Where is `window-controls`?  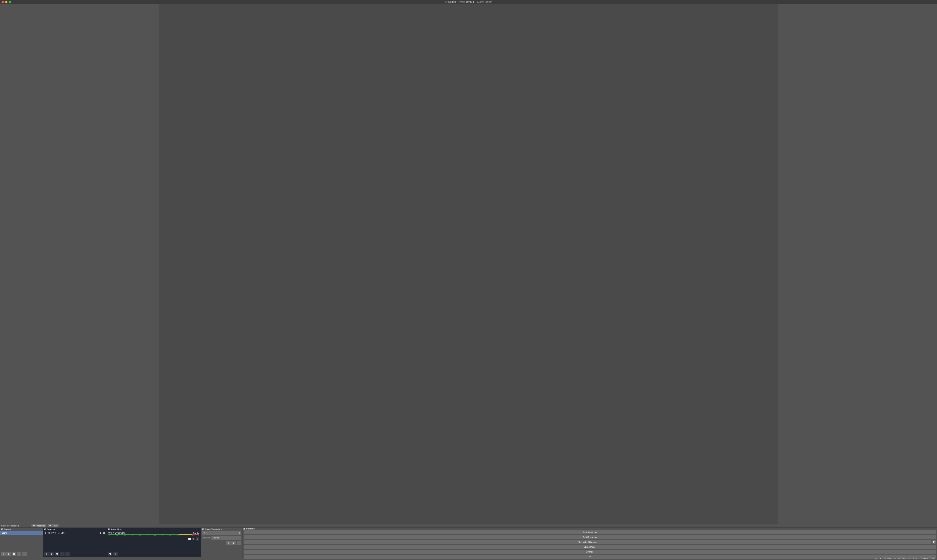
window-controls is located at coordinates (6, 2).